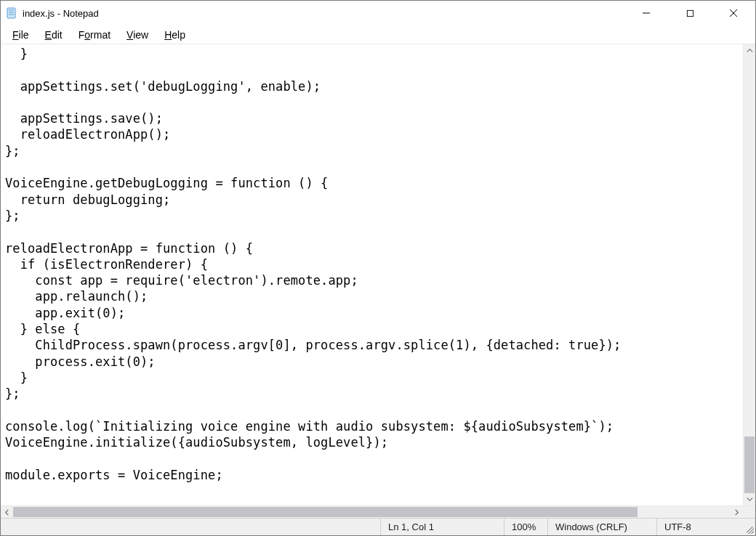  What do you see at coordinates (12, 13) in the screenshot?
I see `notepad-icon` at bounding box center [12, 13].